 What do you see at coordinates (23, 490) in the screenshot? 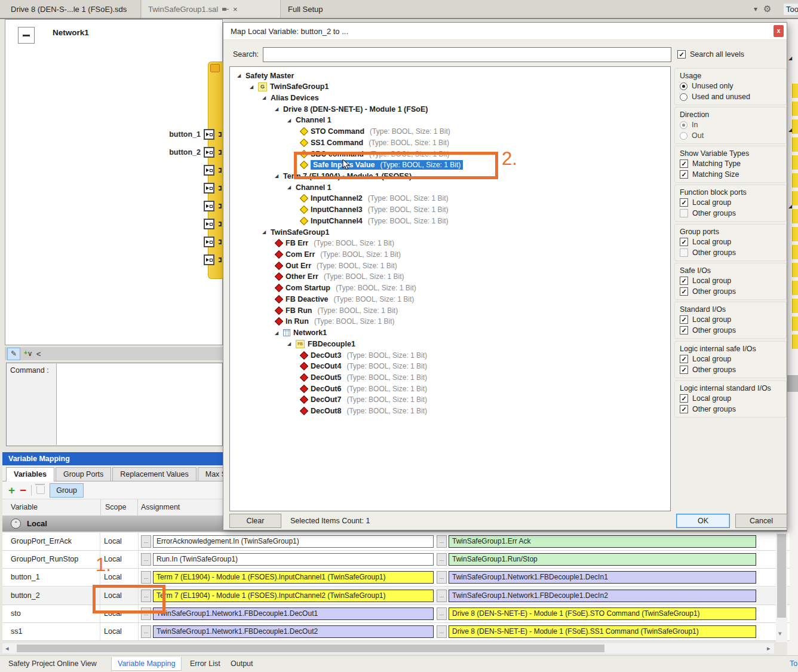
I see `remove-icon: −` at bounding box center [23, 490].